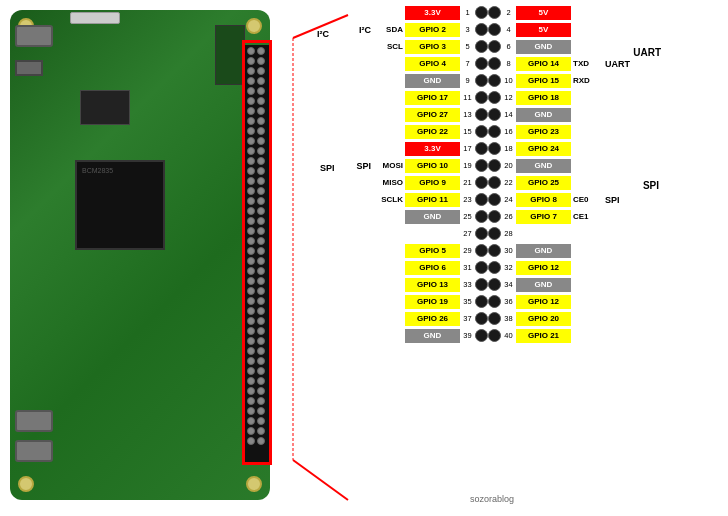  Describe the element at coordinates (389, 200) in the screenshot. I see `left-anno-12: SCLK` at that location.